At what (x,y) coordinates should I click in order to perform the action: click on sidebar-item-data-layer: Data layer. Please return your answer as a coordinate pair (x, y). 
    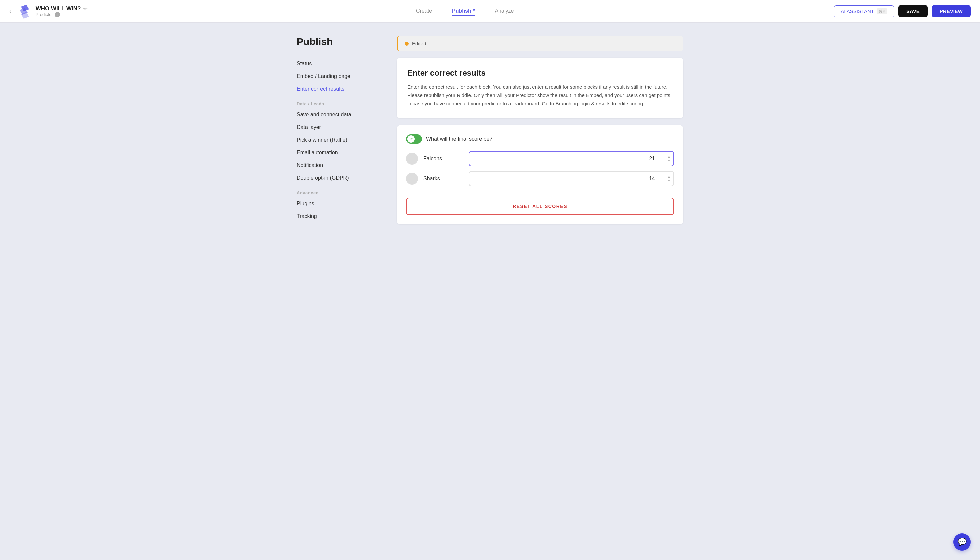
    Looking at the image, I should click on (340, 128).